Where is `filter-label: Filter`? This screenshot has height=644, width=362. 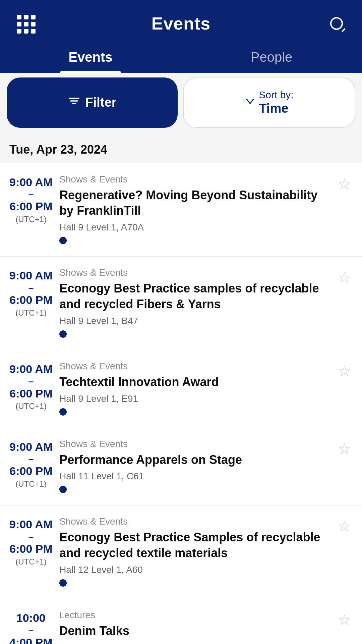 filter-label: Filter is located at coordinates (101, 103).